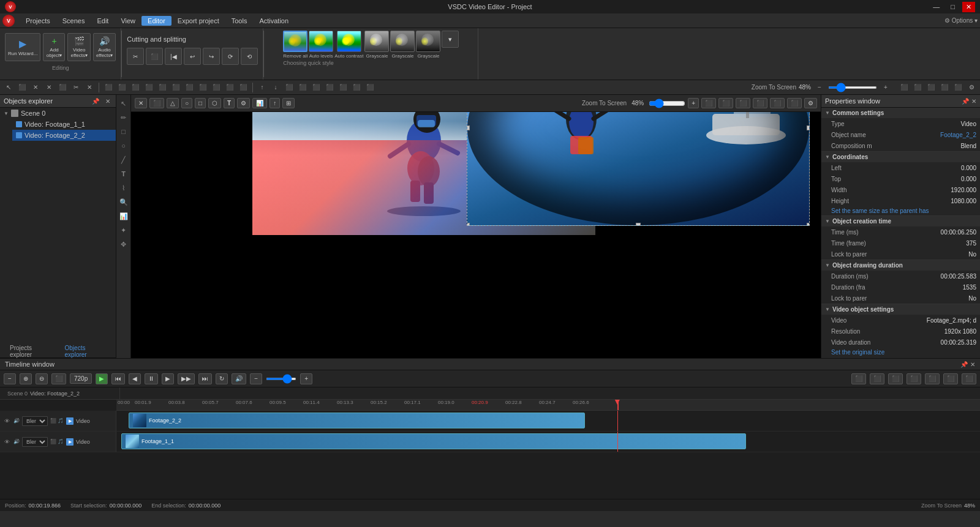 Image resolution: width=980 pixels, height=527 pixels. Describe the element at coordinates (428, 42) in the screenshot. I see `qs-grayscale3` at that location.